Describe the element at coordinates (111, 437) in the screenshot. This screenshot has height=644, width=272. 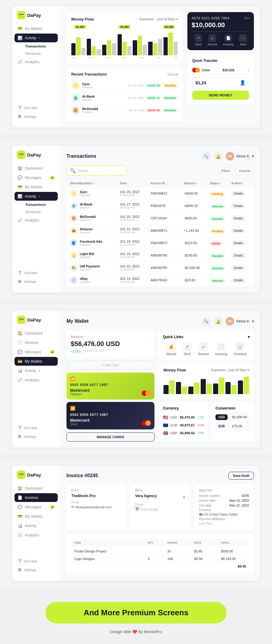
I see `manage-cards-button: MANAGE CARDS` at that location.